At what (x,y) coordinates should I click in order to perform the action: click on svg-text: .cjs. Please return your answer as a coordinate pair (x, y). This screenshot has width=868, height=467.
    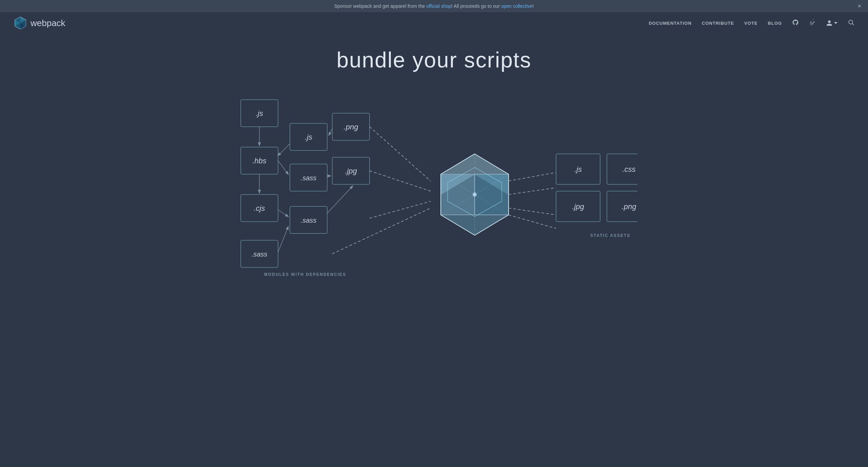
    Looking at the image, I should click on (260, 208).